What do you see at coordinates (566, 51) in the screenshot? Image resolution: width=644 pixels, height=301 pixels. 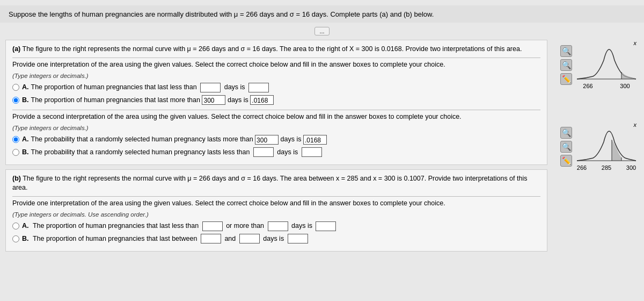 I see `search-icon-1: 🔍` at bounding box center [566, 51].